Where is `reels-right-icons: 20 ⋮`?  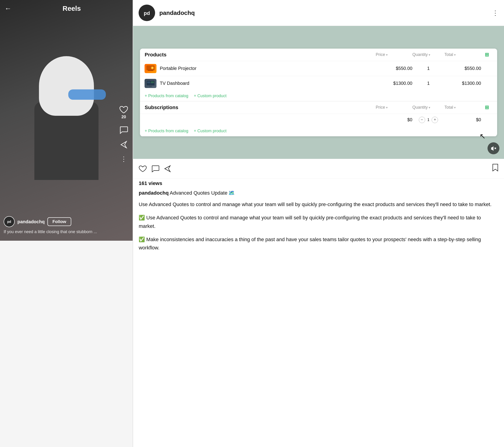
reels-right-icons: 20 ⋮ is located at coordinates (124, 134).